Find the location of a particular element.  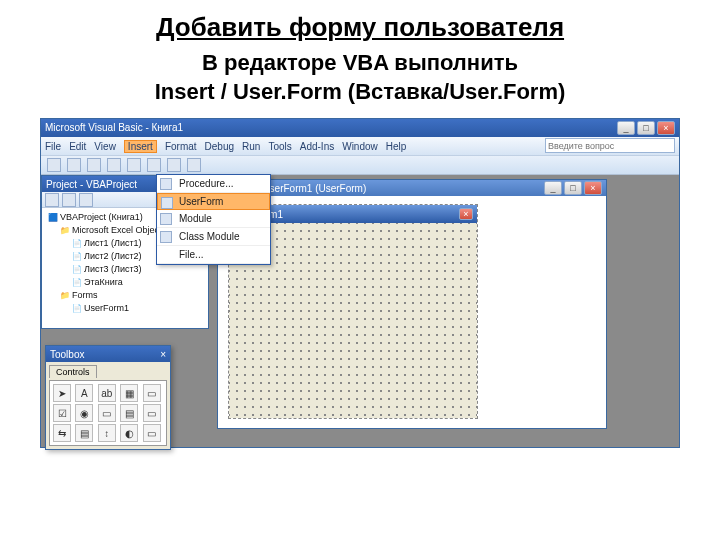

procedure-icon is located at coordinates (166, 184).